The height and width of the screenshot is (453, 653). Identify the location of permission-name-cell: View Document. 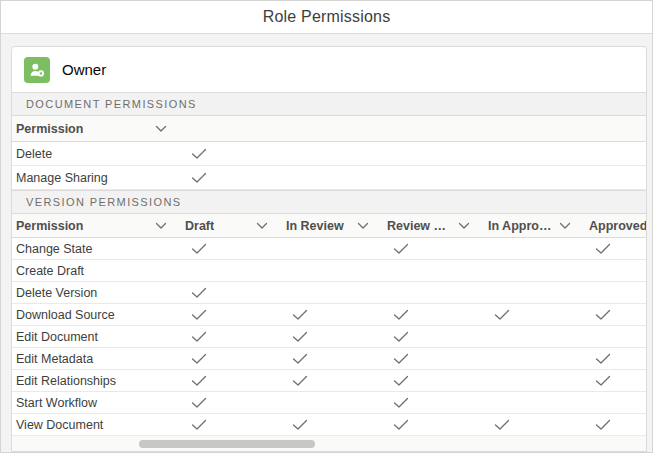
(94, 425).